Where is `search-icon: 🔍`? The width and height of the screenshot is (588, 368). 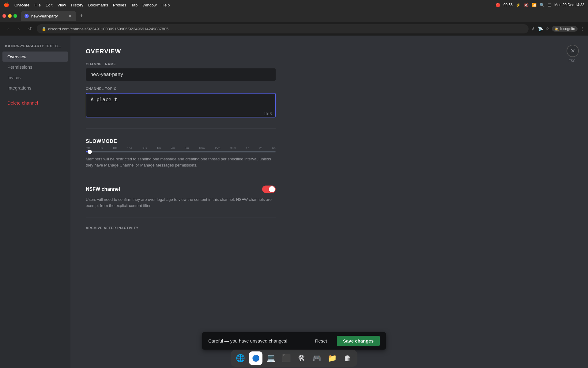
search-icon: 🔍 is located at coordinates (542, 5).